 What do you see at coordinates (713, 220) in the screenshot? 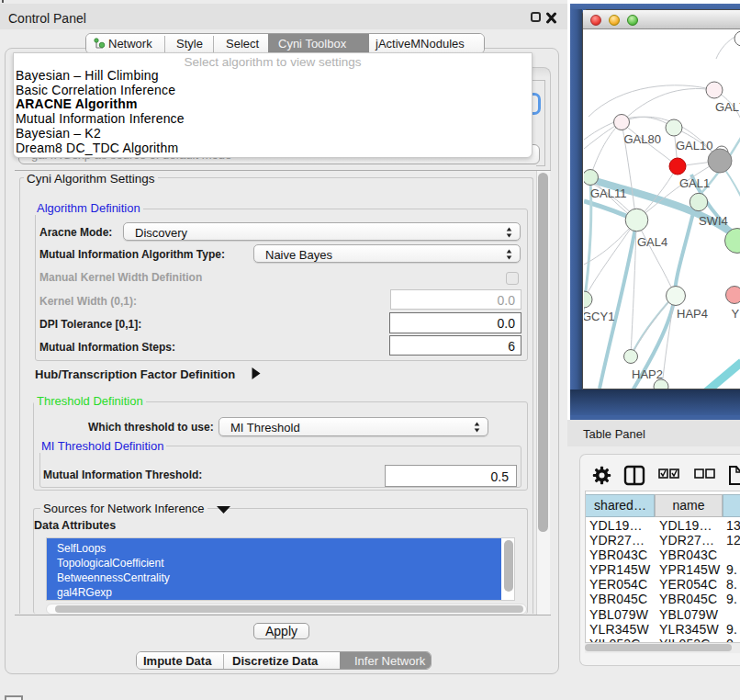
I see `svg-text: SWI4` at bounding box center [713, 220].